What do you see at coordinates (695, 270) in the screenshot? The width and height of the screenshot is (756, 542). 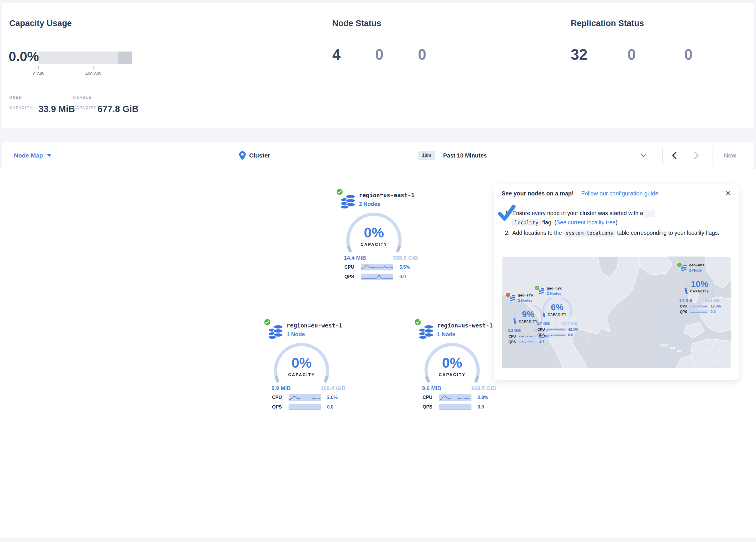 I see `node-count-link: 1 Node` at bounding box center [695, 270].